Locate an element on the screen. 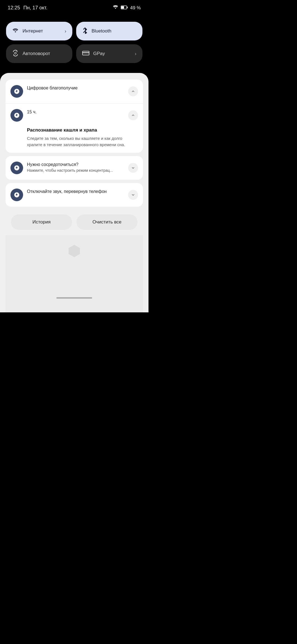  notif-row-digital-wellbeing: Цифровое благополучие is located at coordinates (74, 91).